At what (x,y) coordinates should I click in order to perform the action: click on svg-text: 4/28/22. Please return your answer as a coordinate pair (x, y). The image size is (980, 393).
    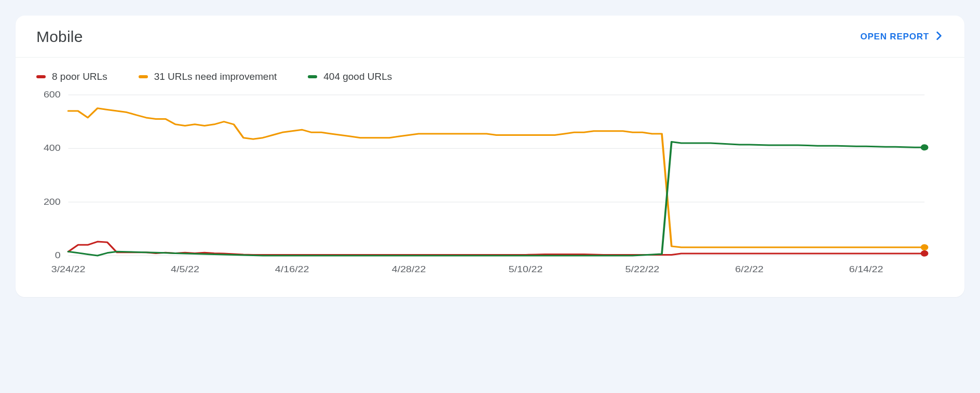
    Looking at the image, I should click on (409, 270).